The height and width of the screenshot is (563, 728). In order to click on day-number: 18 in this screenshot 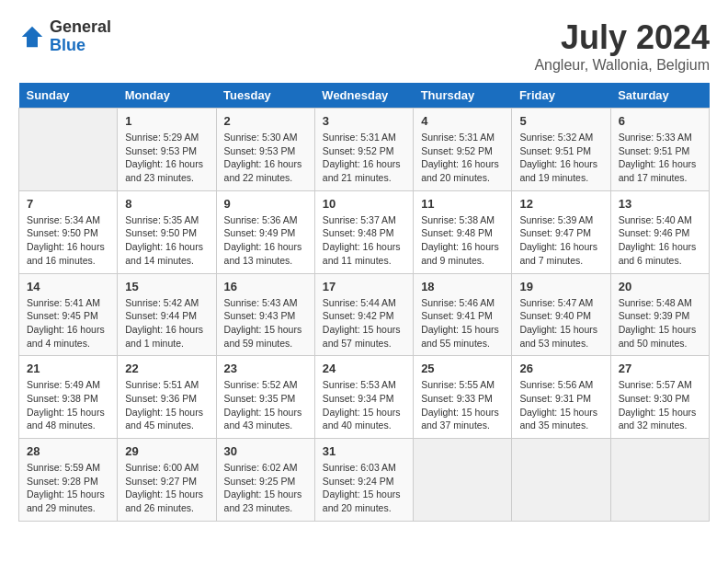, I will do `click(462, 287)`.